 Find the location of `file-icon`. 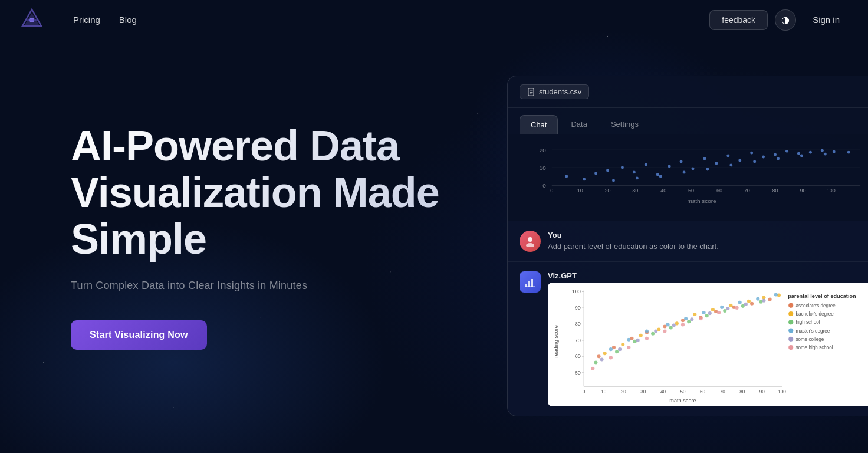

file-icon is located at coordinates (531, 92).